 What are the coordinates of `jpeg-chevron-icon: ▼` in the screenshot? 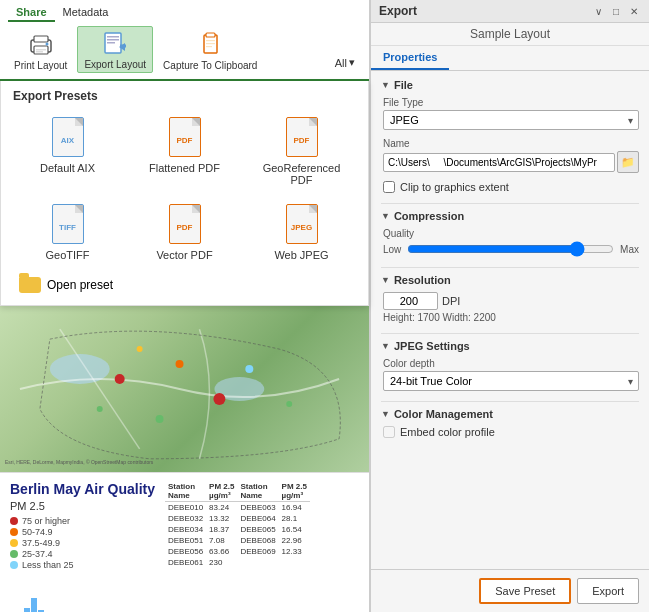 It's located at (386, 346).